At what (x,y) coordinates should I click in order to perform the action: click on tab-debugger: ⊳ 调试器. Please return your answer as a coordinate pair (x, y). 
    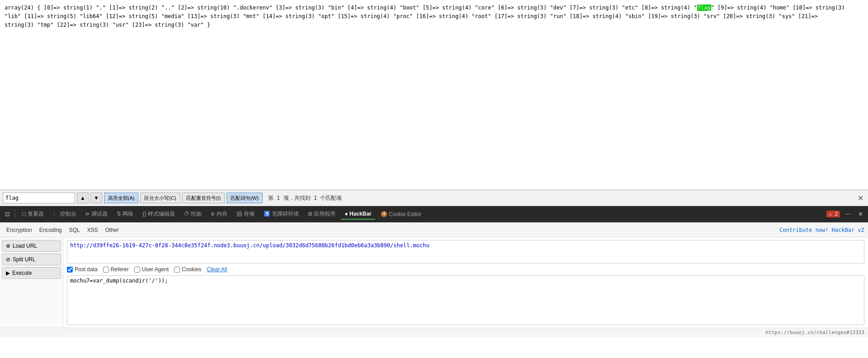
    Looking at the image, I should click on (97, 214).